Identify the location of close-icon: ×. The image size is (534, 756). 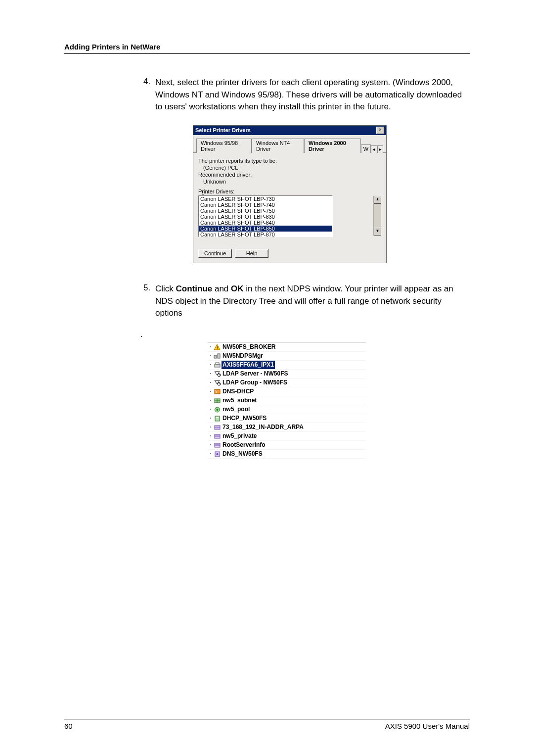
(380, 131).